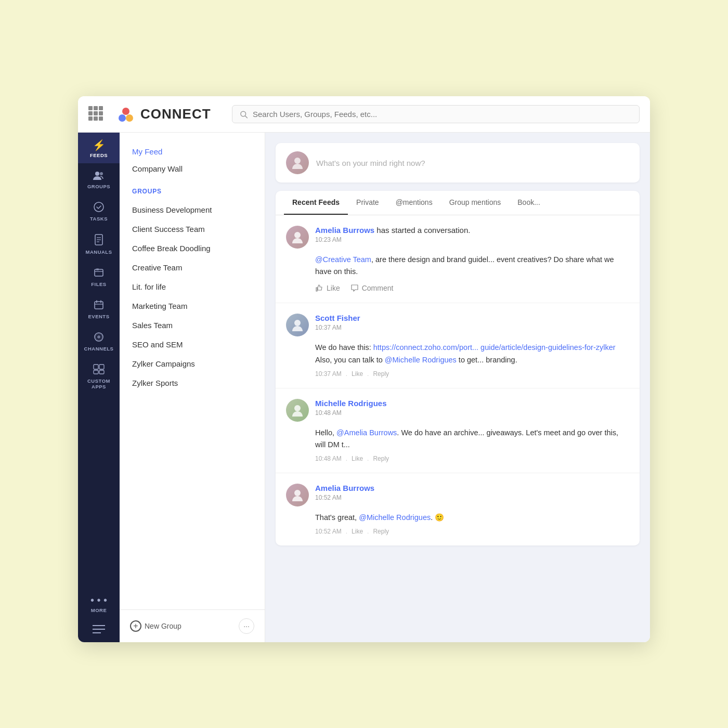 The width and height of the screenshot is (728, 728). Describe the element at coordinates (381, 459) in the screenshot. I see `post-reply-action-3: Reply` at that location.